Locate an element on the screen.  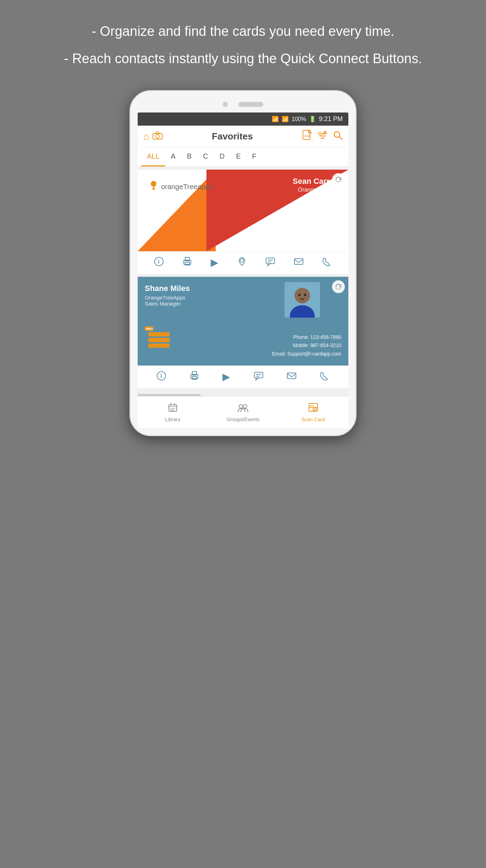
card2-name: Shane Miles is located at coordinates (167, 289).